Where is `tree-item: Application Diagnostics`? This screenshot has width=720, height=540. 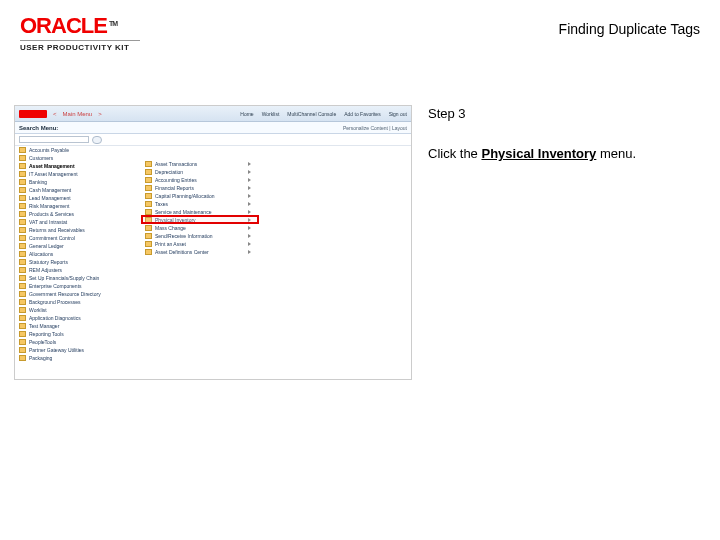 tree-item: Application Diagnostics is located at coordinates (79, 318).